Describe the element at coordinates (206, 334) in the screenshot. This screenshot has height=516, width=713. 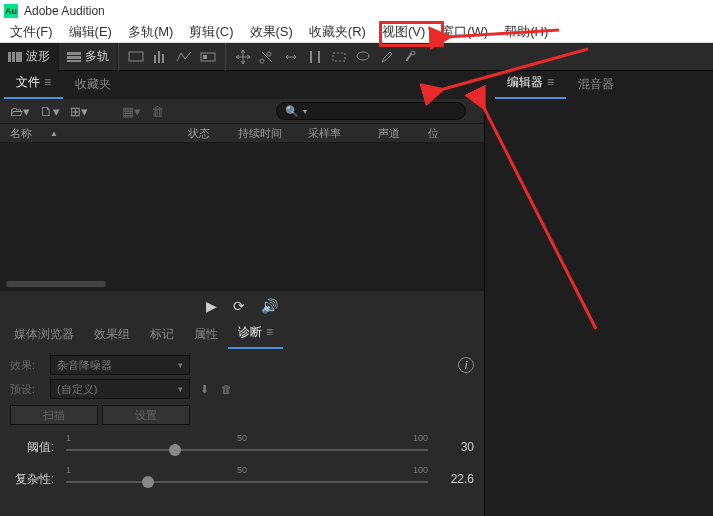
I see `tab-properties: 属性` at that location.